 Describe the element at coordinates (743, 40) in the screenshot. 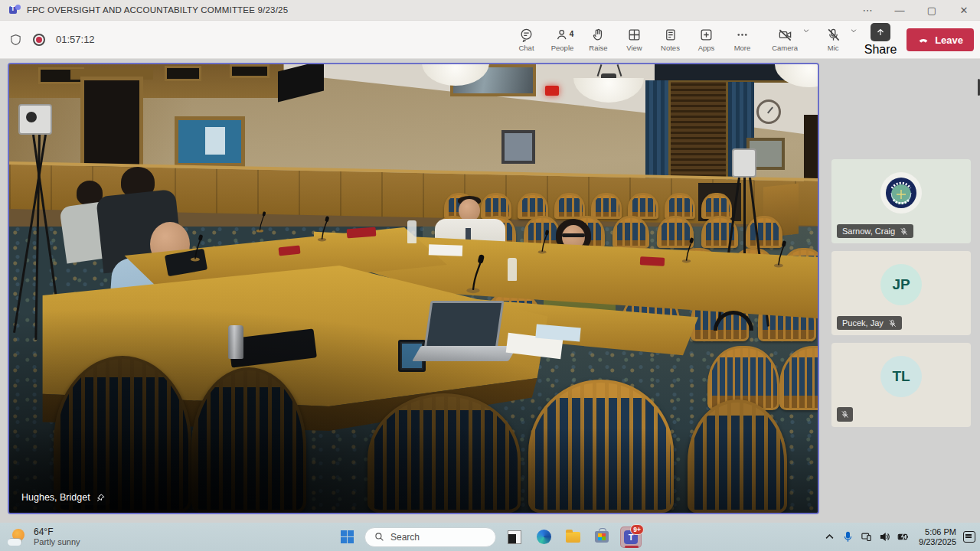

I see `more-button: More` at that location.